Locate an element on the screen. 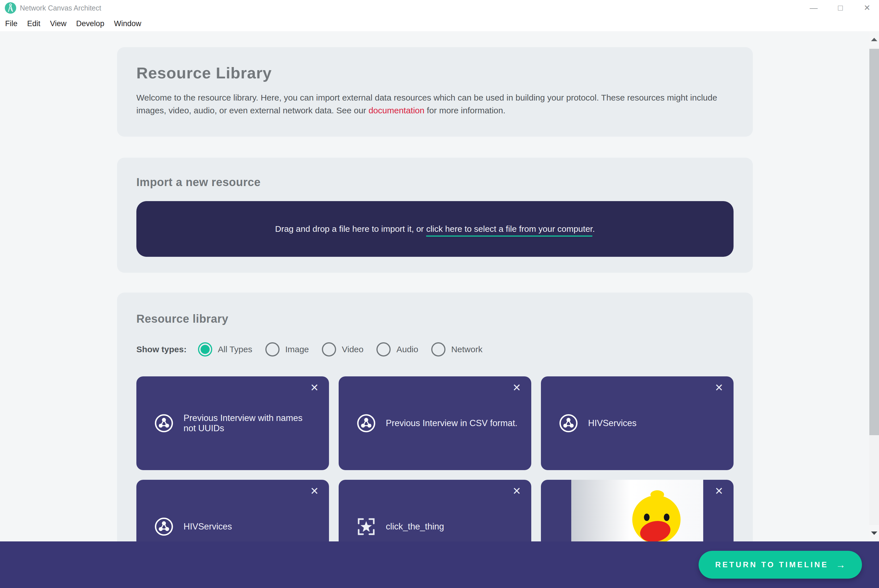  file-dropzone: Drag and drop a file here to import it, … is located at coordinates (435, 229).